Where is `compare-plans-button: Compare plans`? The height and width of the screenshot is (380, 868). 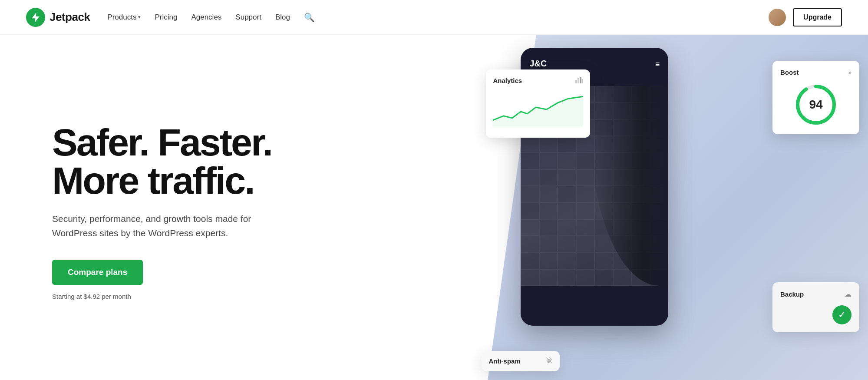 compare-plans-button: Compare plans is located at coordinates (97, 272).